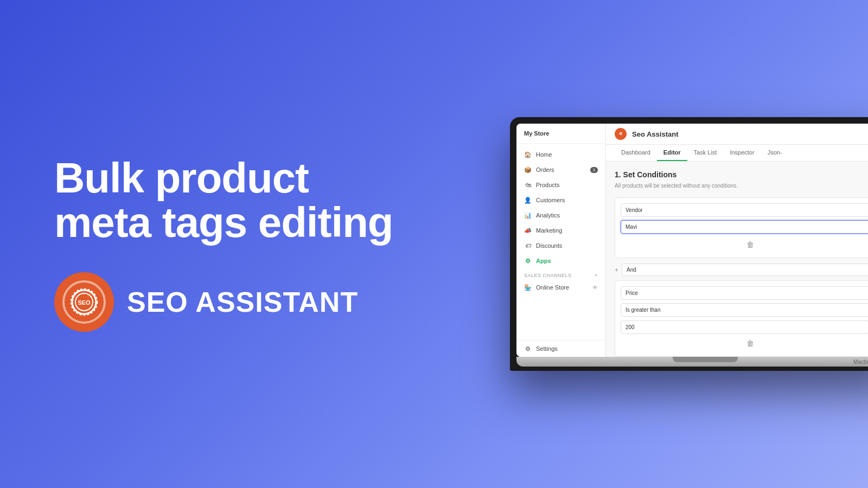  What do you see at coordinates (250, 302) in the screenshot?
I see `brand-row: SEO SEO ASSISTANT` at bounding box center [250, 302].